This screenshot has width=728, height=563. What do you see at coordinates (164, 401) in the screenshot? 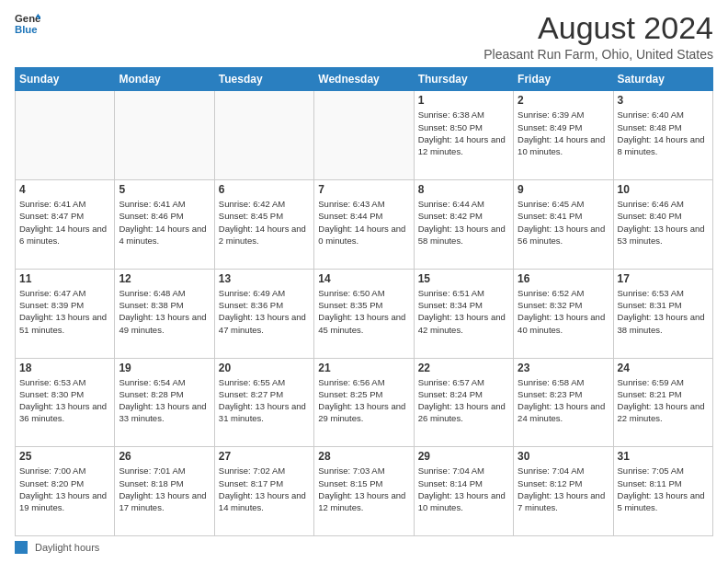
I see `day-info: Sunrise: 6:54 AMSunset: 8:28 PMDaylight:…` at bounding box center [164, 401].